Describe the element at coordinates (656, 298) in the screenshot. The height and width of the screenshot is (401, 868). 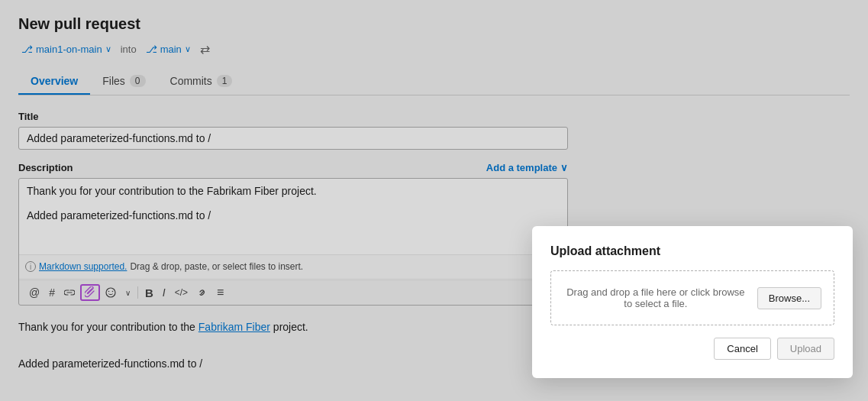
I see `upload-drop-text: Drag and drop a file here or click brows…` at that location.